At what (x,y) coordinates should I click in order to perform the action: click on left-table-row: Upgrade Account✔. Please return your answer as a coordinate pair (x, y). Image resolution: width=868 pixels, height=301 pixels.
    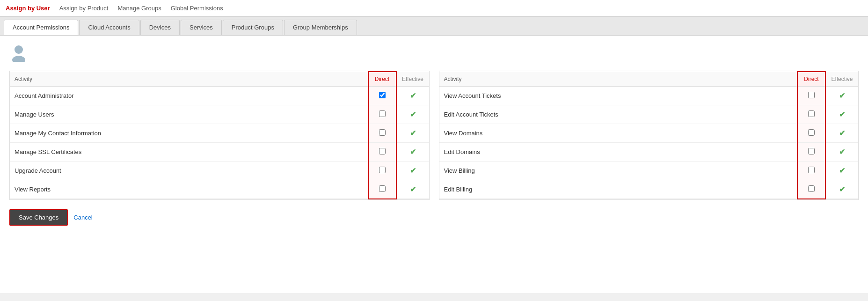
    Looking at the image, I should click on (219, 171).